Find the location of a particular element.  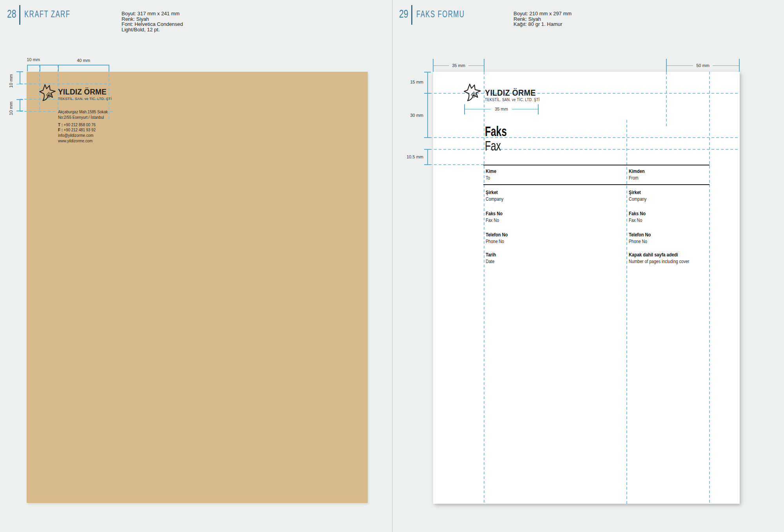

measure-label: 40 mm is located at coordinates (83, 60).